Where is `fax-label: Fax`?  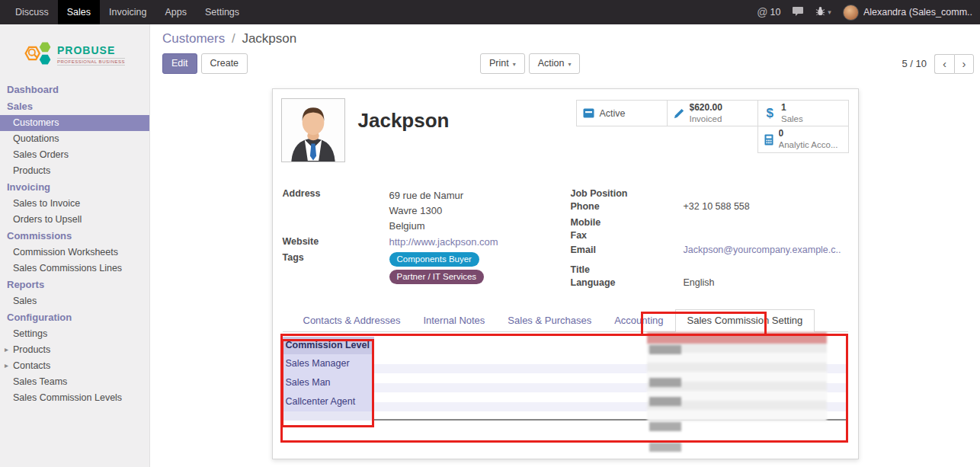
fax-label: Fax is located at coordinates (627, 236).